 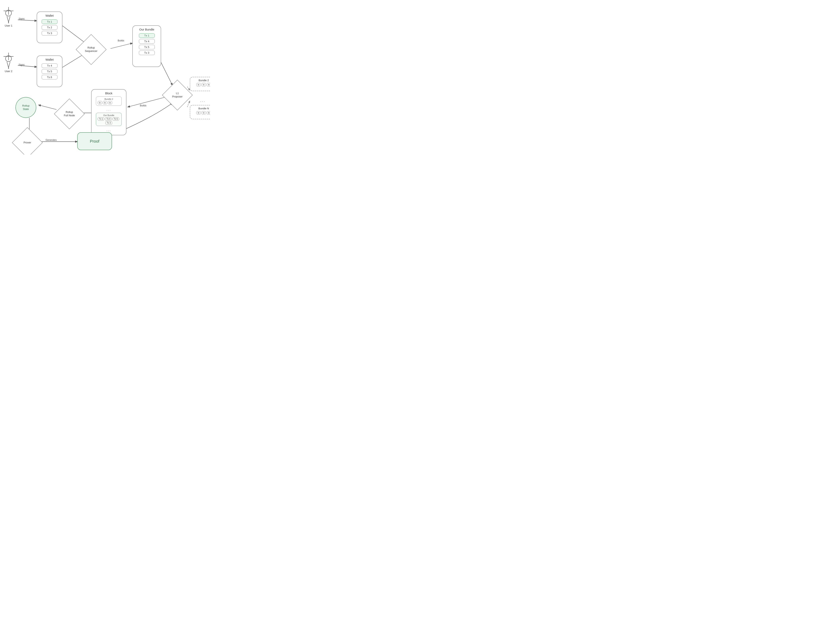 What do you see at coordinates (91, 49) in the screenshot?
I see `rollup-sequencer-label: RollupSequencer` at bounding box center [91, 49].